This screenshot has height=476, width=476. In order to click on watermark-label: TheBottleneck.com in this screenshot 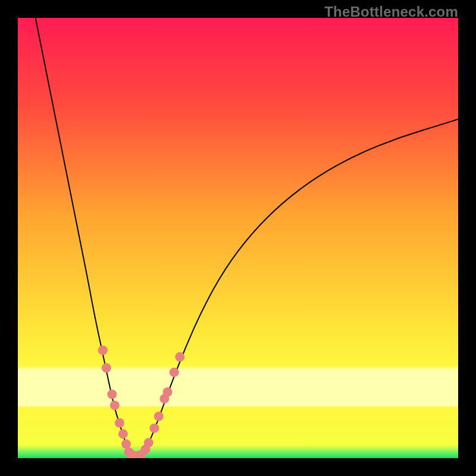, I will do `click(392, 12)`.